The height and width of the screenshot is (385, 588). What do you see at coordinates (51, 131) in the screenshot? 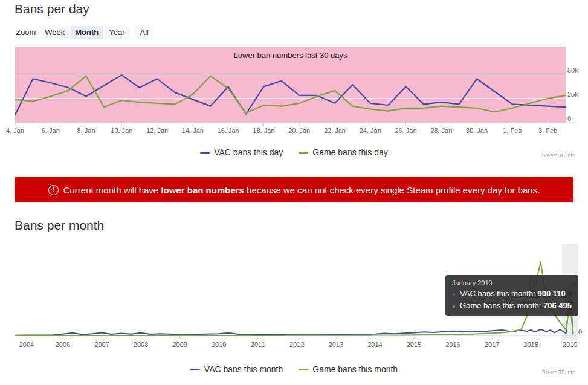
I see `x-axis-label: 6. Jan` at bounding box center [51, 131].